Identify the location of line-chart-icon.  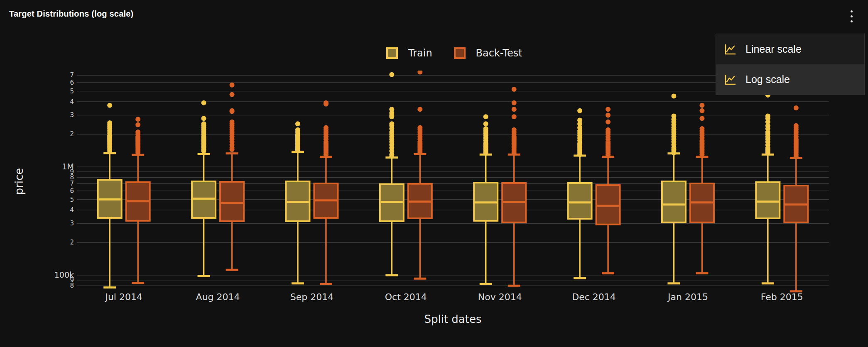
(730, 49).